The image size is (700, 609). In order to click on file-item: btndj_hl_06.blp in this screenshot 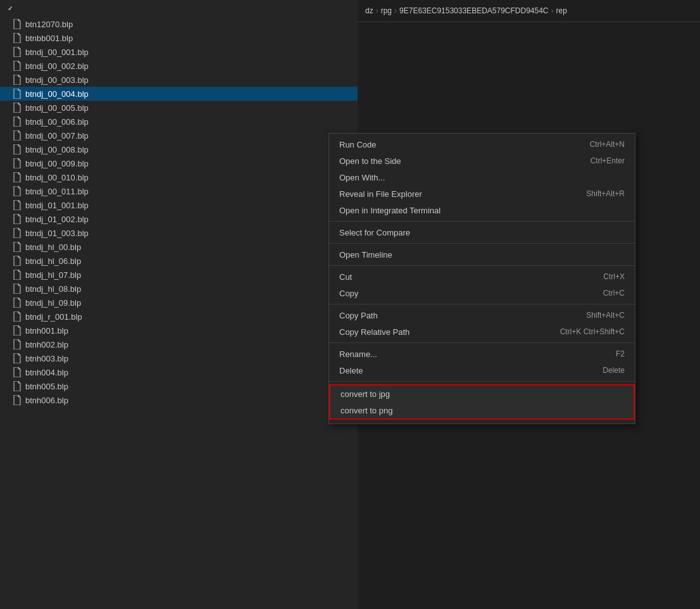, I will do `click(178, 261)`.